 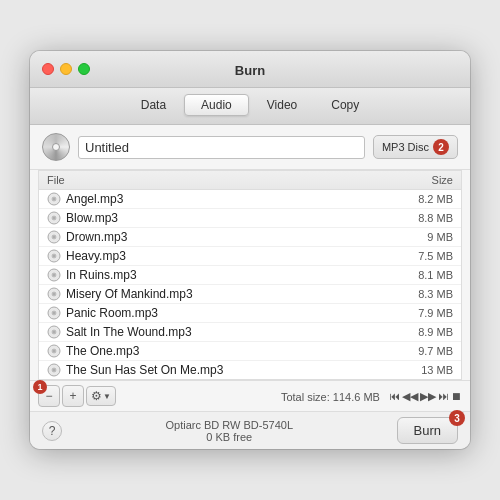 I want to click on file-size: 8.1 MB, so click(x=436, y=275).